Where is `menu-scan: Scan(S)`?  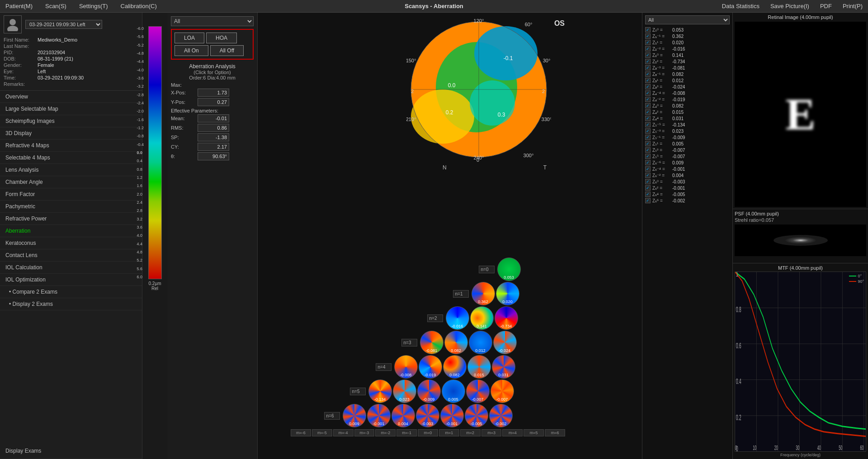 menu-scan: Scan(S) is located at coordinates (56, 6).